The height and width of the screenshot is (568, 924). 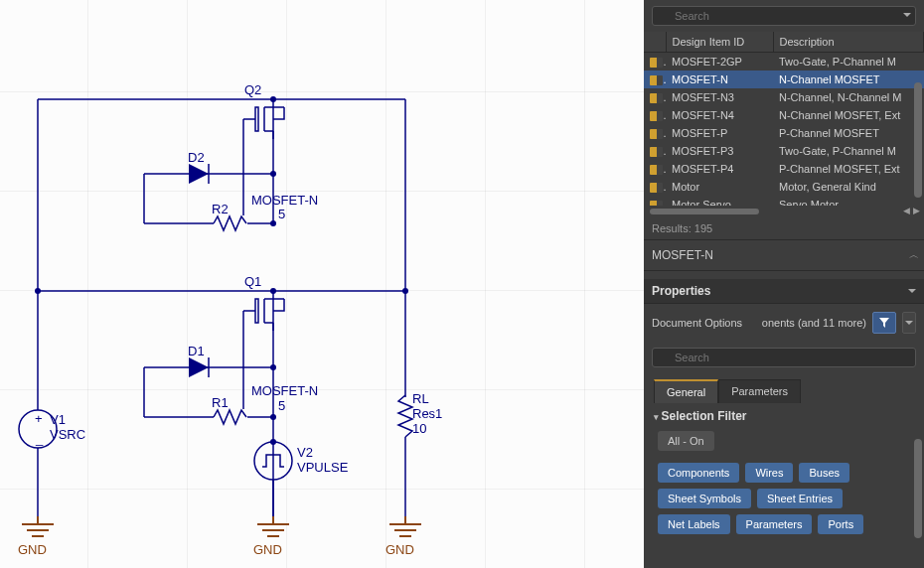 I want to click on library-row: MOSFET-N3N-Channel, N-Channel M, so click(x=784, y=97).